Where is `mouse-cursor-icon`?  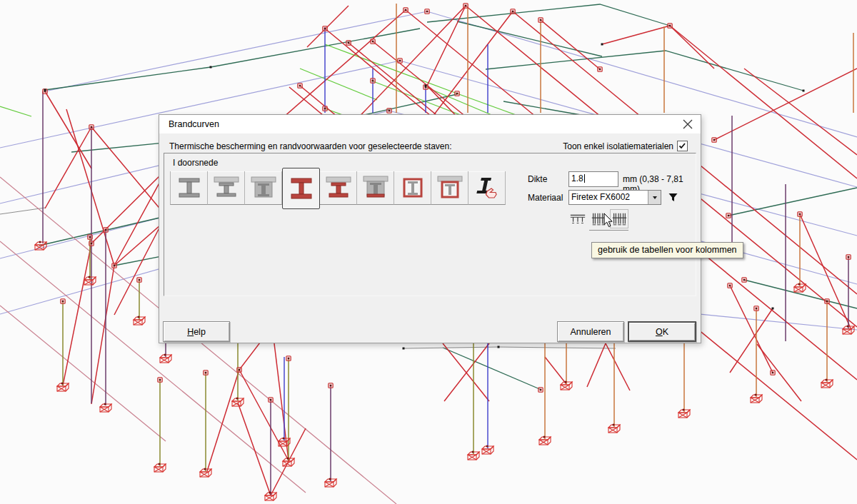 mouse-cursor-icon is located at coordinates (608, 220).